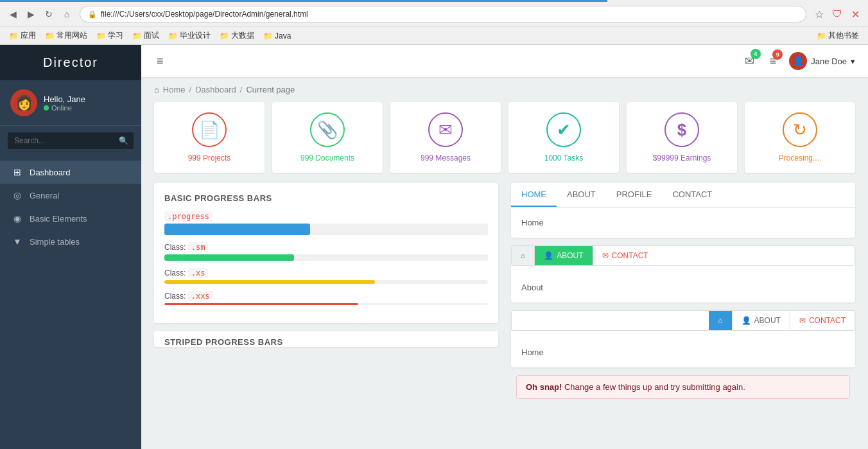 Image resolution: width=868 pixels, height=449 pixels. I want to click on refresh-button: ↻, so click(49, 14).